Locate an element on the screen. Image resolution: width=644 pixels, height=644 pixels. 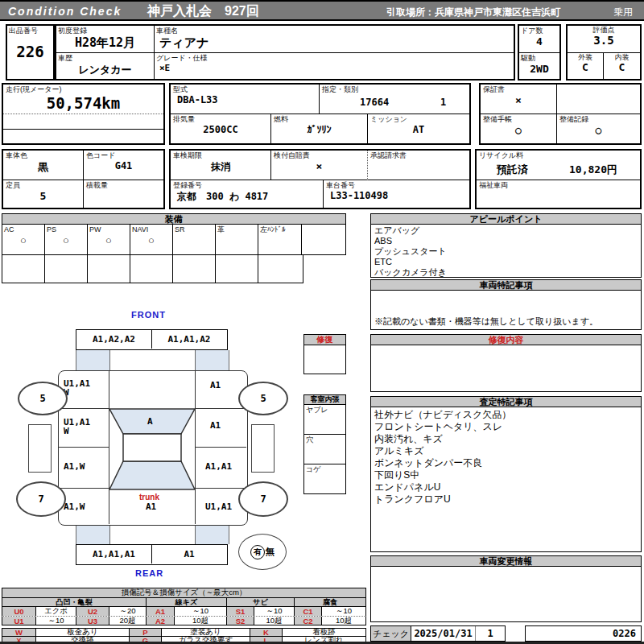
car-body: U1,A1W U1,A1W A1,W A1,W A1 A1 A1,A1 U1,A… is located at coordinates (153, 448).